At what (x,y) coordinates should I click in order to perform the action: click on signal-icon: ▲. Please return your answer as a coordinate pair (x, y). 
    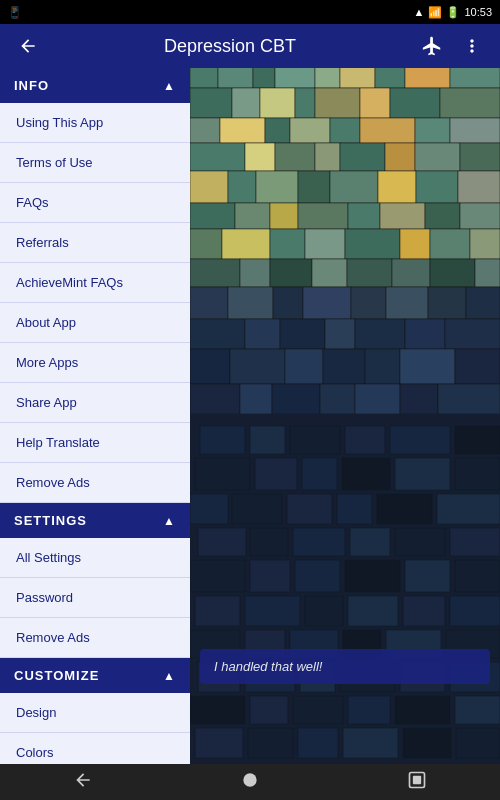
    Looking at the image, I should click on (420, 12).